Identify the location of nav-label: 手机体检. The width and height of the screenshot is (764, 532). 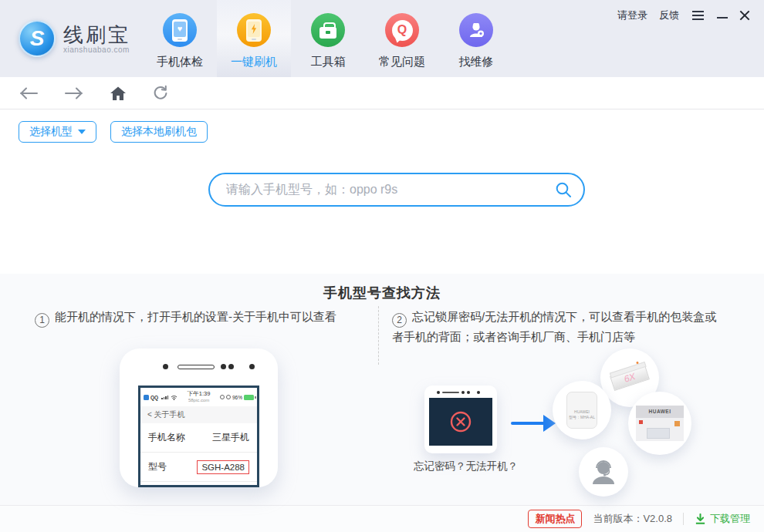
(180, 62).